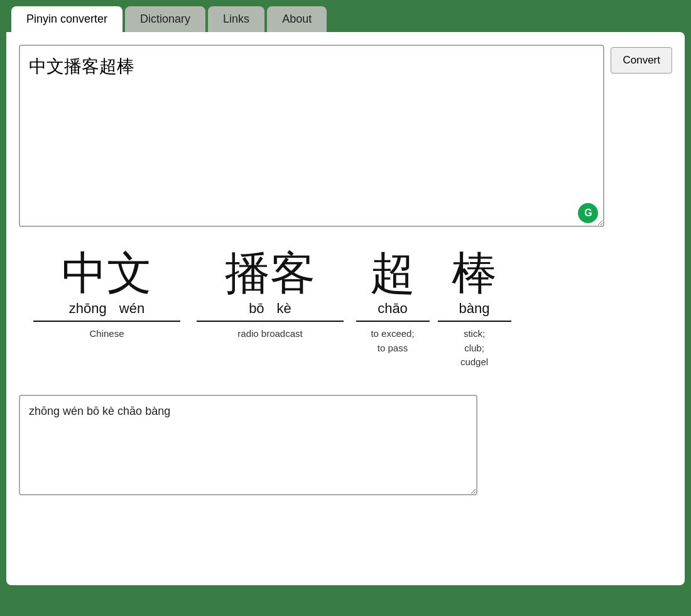 Image resolution: width=691 pixels, height=616 pixels. What do you see at coordinates (393, 307) in the screenshot?
I see `pinyin-row-chao: chāo` at bounding box center [393, 307].